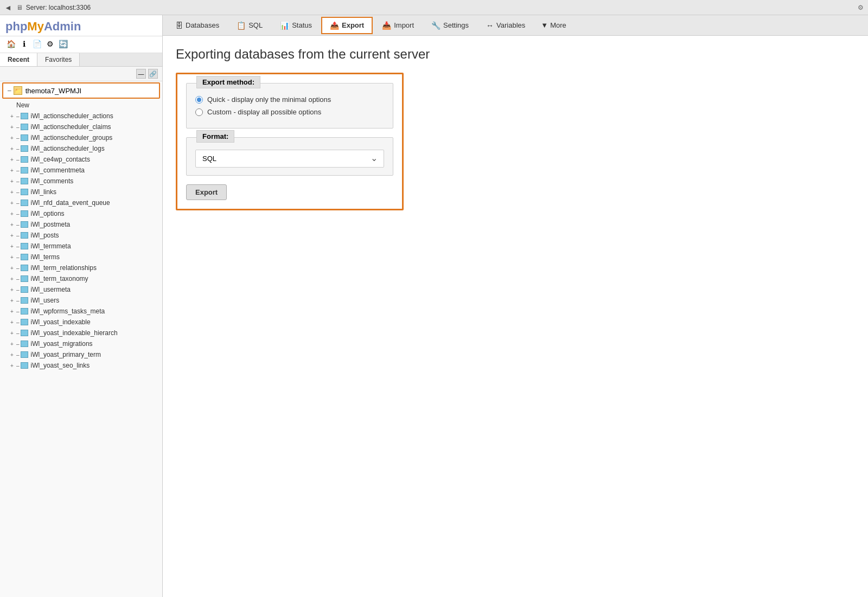  Describe the element at coordinates (228, 82) in the screenshot. I see `export-method-legend: Export method:` at that location.